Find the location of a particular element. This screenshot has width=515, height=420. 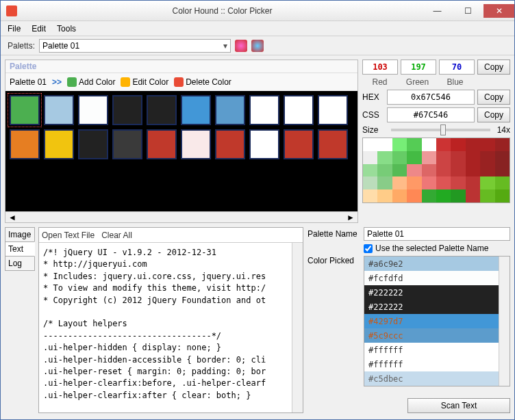

bottom-tabs: Image Text Log is located at coordinates (20, 320).